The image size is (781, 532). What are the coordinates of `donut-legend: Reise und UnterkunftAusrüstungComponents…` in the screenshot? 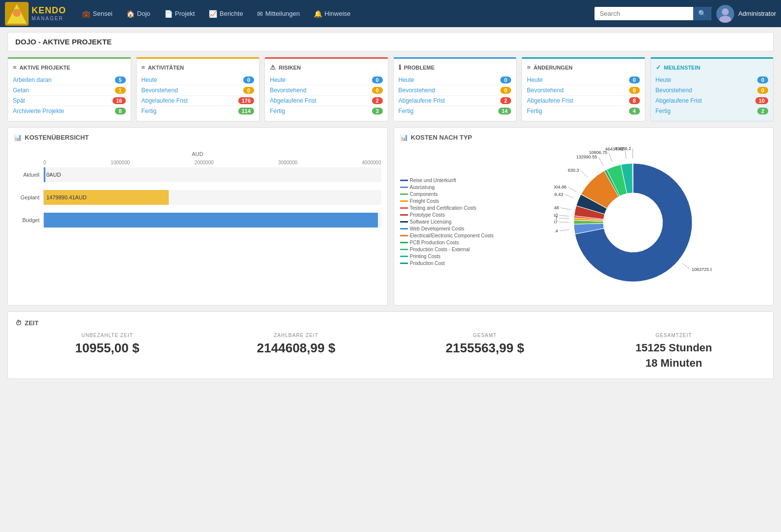 It's located at (447, 223).